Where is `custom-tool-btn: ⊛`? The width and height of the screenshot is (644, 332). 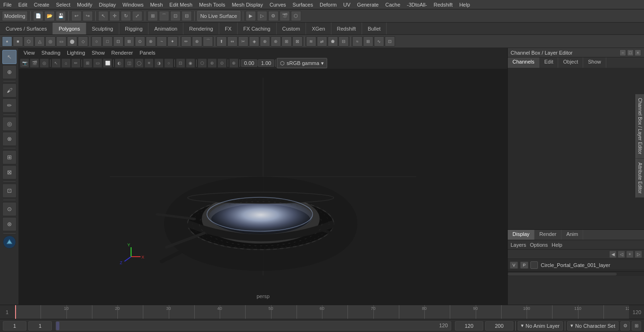
custom-tool-btn: ⊛ is located at coordinates (9, 224).